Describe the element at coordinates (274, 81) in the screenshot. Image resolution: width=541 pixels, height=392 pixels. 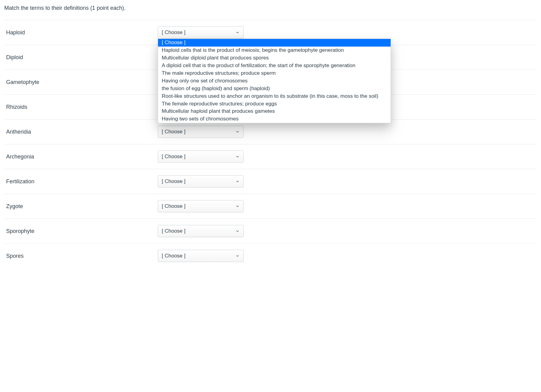
I see `dropdown-options: [ Choose ]Haploid cells that is the prod…` at that location.